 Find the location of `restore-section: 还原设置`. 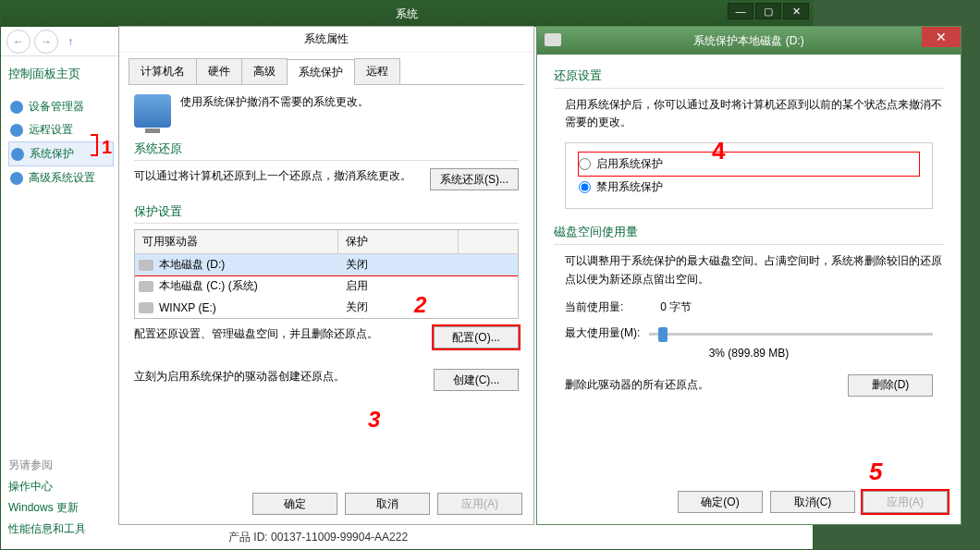

restore-section: 还原设置 is located at coordinates (749, 78).